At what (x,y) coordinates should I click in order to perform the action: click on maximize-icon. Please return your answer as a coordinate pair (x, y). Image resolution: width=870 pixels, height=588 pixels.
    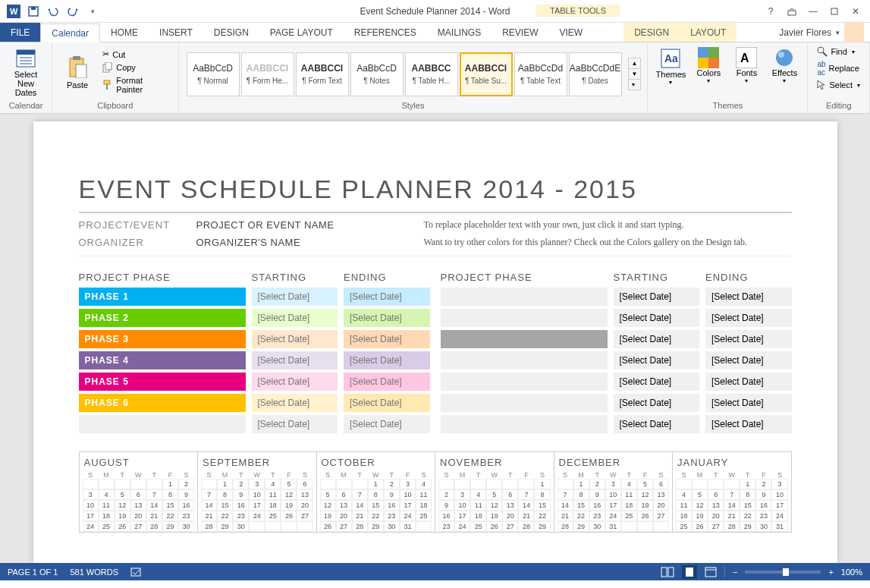
    Looking at the image, I should click on (834, 11).